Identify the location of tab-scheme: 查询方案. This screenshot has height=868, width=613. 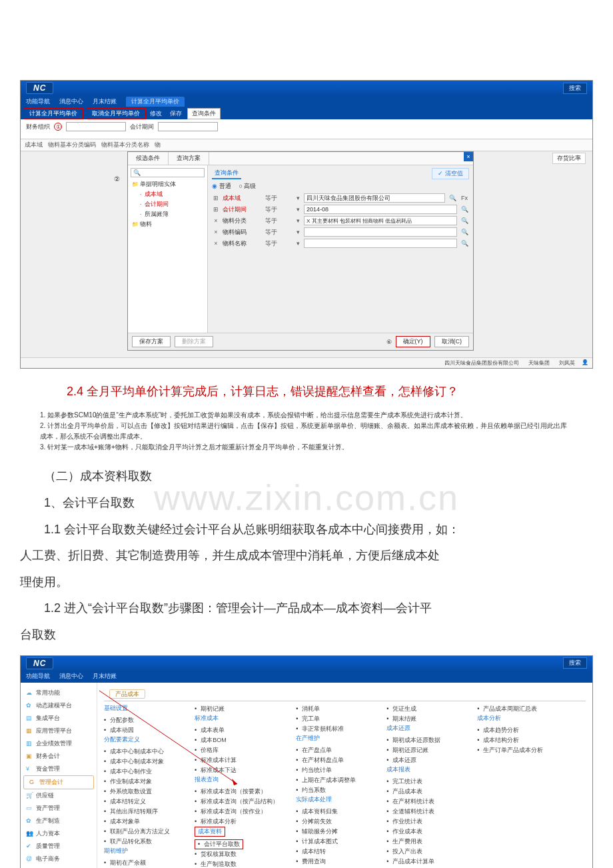
(189, 159).